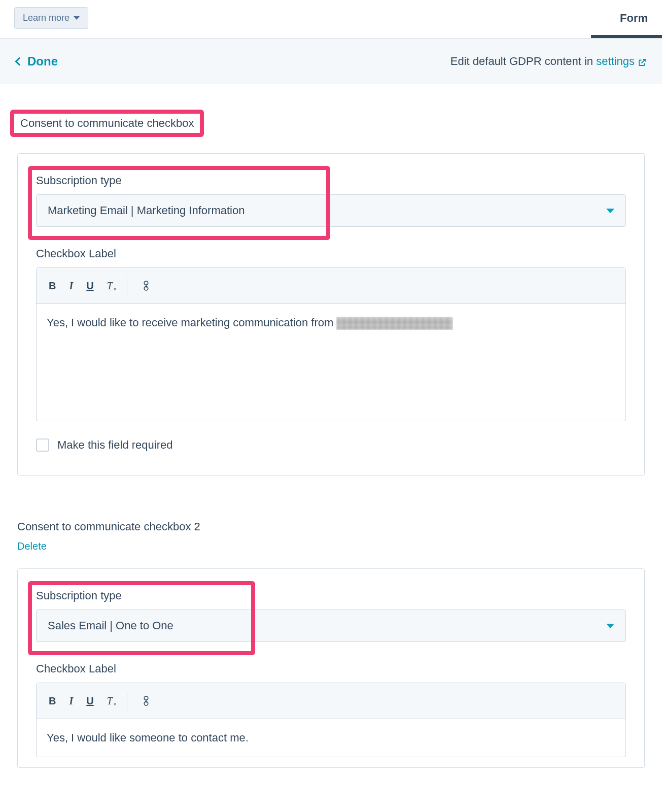 The image size is (662, 812). Describe the element at coordinates (331, 286) in the screenshot. I see `rte-toolbar-1: B I U T` at that location.